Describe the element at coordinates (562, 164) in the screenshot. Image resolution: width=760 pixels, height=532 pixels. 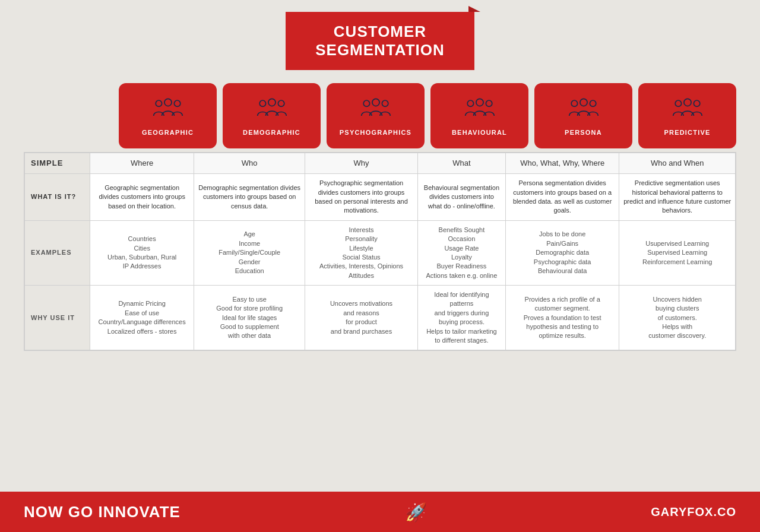
I see `table-cell: Who, What, Why, Where` at that location.